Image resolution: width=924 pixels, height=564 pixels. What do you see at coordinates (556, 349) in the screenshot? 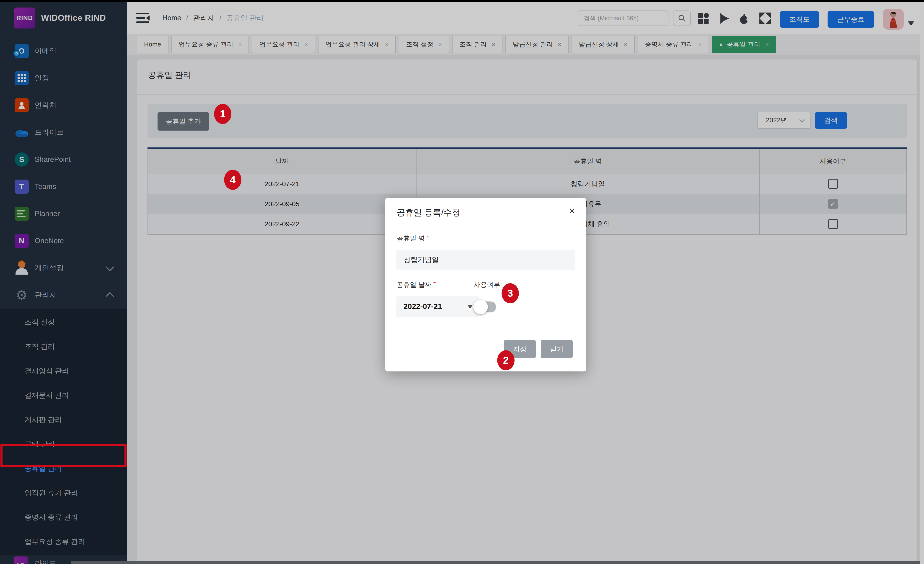
I see `close-button: 닫기` at bounding box center [556, 349].